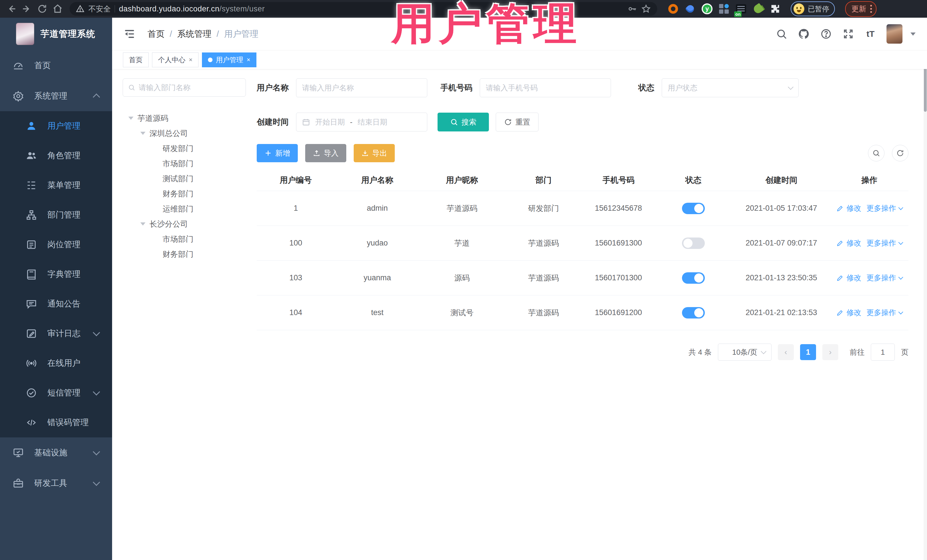 This screenshot has height=560, width=927. Describe the element at coordinates (883, 352) in the screenshot. I see `goto-page-field` at that location.